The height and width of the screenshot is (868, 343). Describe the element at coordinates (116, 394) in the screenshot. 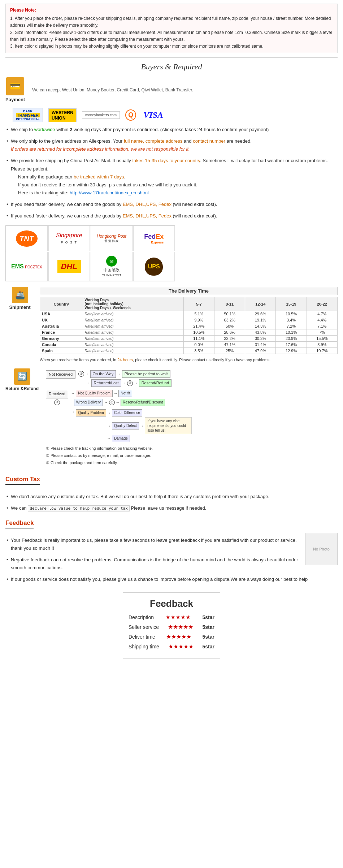

I see `arrow-r7: →` at that location.